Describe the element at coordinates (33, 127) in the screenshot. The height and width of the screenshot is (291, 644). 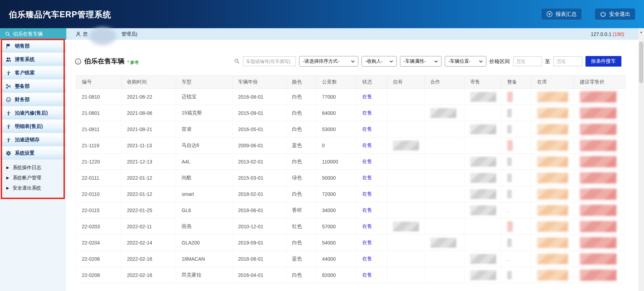
I see `sidebar-item-detail-sheet-aftersales: 明细表(售后)` at that location.